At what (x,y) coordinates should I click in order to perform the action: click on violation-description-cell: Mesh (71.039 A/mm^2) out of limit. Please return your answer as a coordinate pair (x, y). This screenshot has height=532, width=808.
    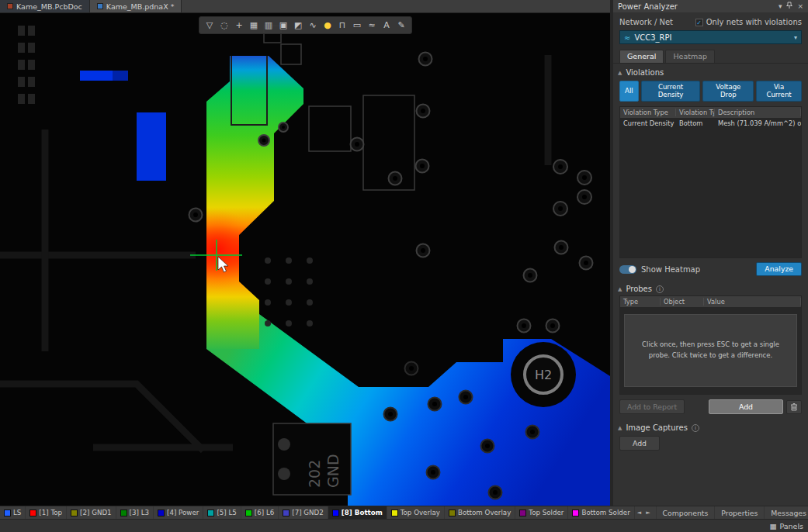
    Looking at the image, I should click on (758, 123).